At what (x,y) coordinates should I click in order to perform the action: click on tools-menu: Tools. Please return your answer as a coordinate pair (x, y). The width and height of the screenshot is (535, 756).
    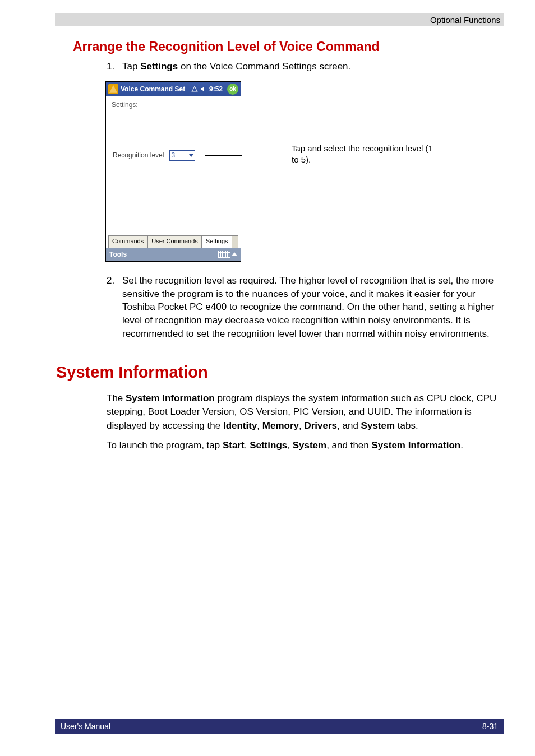
    Looking at the image, I should click on (118, 254).